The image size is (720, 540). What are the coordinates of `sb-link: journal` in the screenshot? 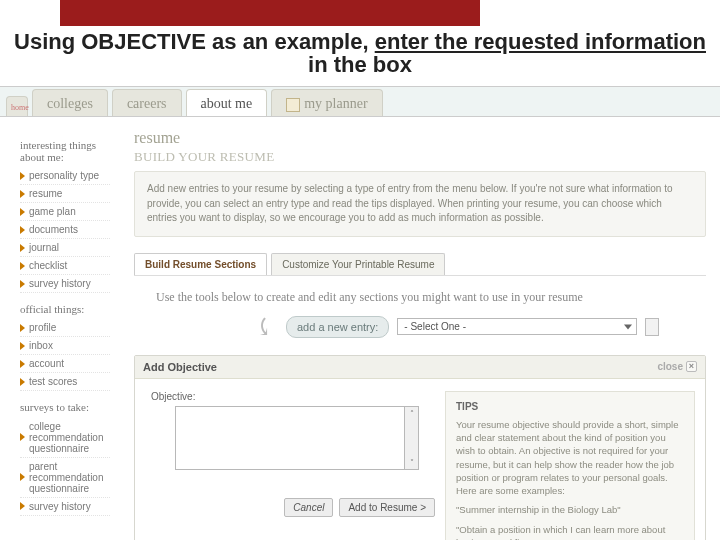 It's located at (44, 248).